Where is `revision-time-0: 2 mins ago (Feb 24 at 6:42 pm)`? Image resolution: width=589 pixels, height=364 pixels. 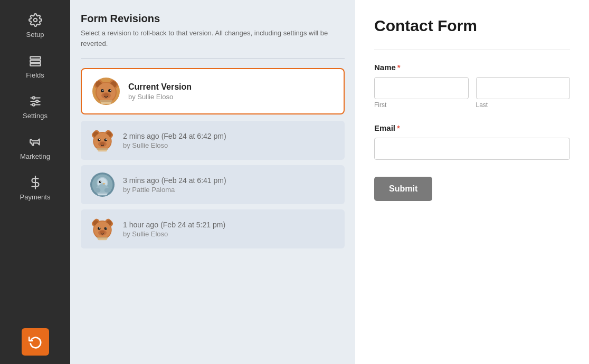 revision-time-0: 2 mins ago (Feb 24 at 6:42 pm) is located at coordinates (175, 136).